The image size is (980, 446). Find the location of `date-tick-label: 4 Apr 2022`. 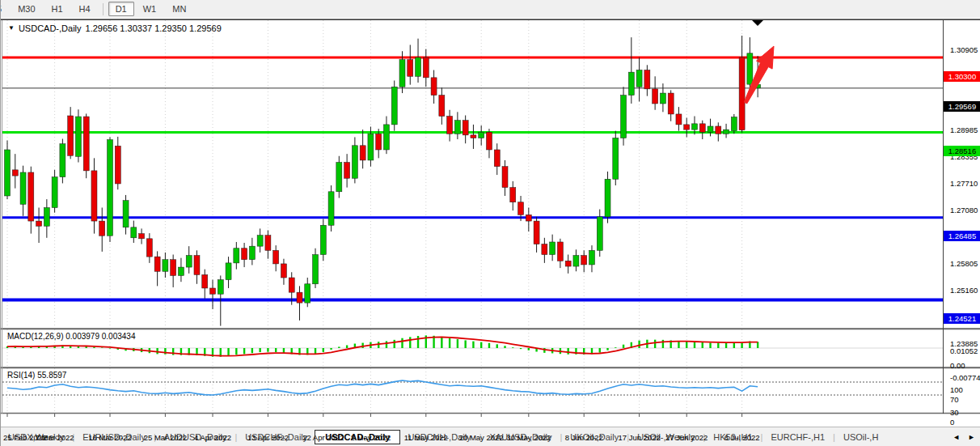

date-tick-label: 4 Apr 2022 is located at coordinates (213, 437).